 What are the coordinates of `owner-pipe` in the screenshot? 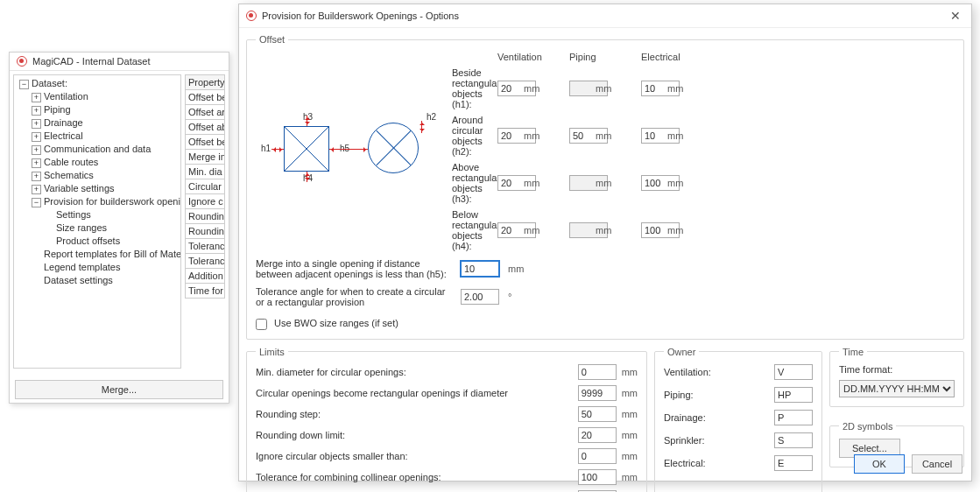 It's located at (793, 395).